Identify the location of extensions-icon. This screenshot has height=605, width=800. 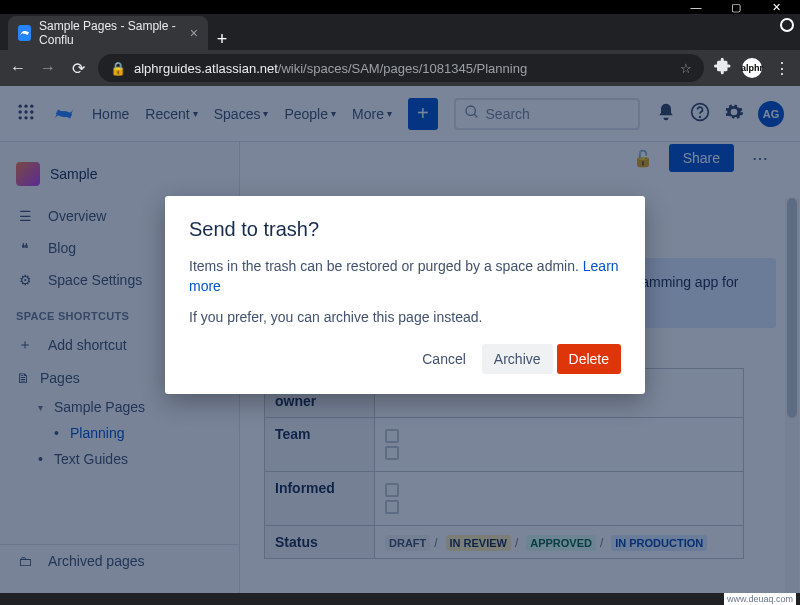
(723, 68).